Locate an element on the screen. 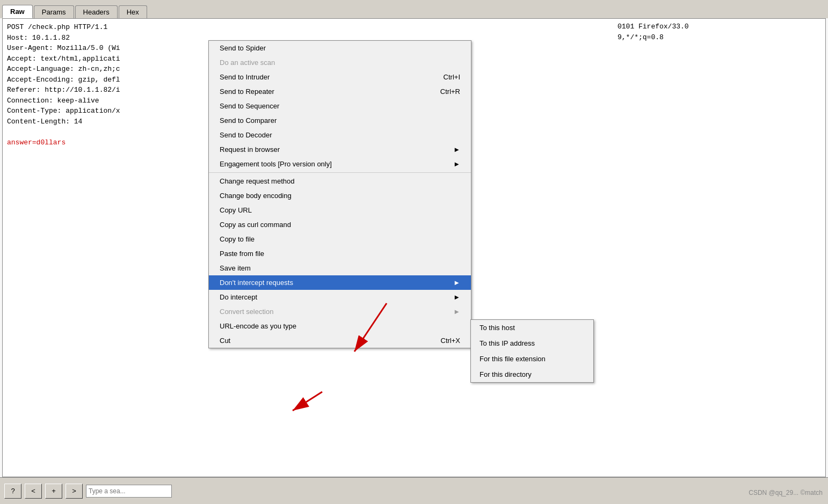  menu-send-to-intruder: Send to Intruder Ctrl+I is located at coordinates (340, 77).